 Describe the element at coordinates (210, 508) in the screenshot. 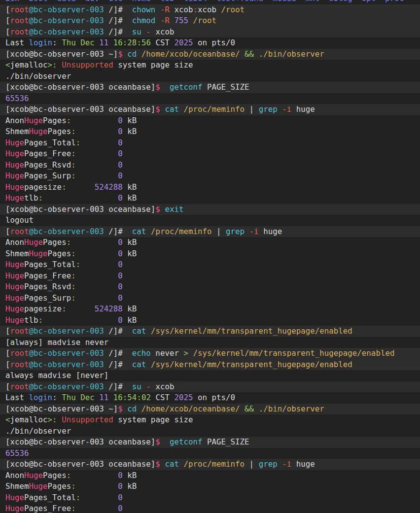

I see `output-line: HugePages_Free: 0` at that location.